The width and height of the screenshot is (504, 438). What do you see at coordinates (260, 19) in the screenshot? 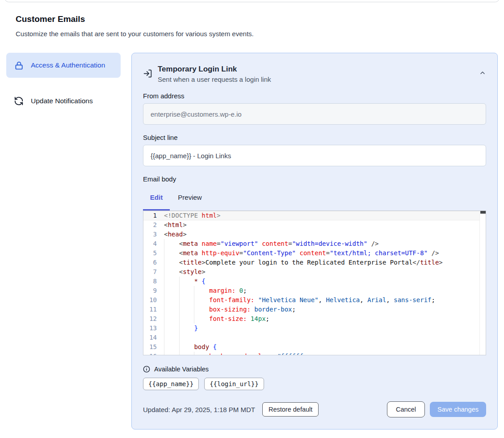
I see `page-title: Customer Emails` at bounding box center [260, 19].